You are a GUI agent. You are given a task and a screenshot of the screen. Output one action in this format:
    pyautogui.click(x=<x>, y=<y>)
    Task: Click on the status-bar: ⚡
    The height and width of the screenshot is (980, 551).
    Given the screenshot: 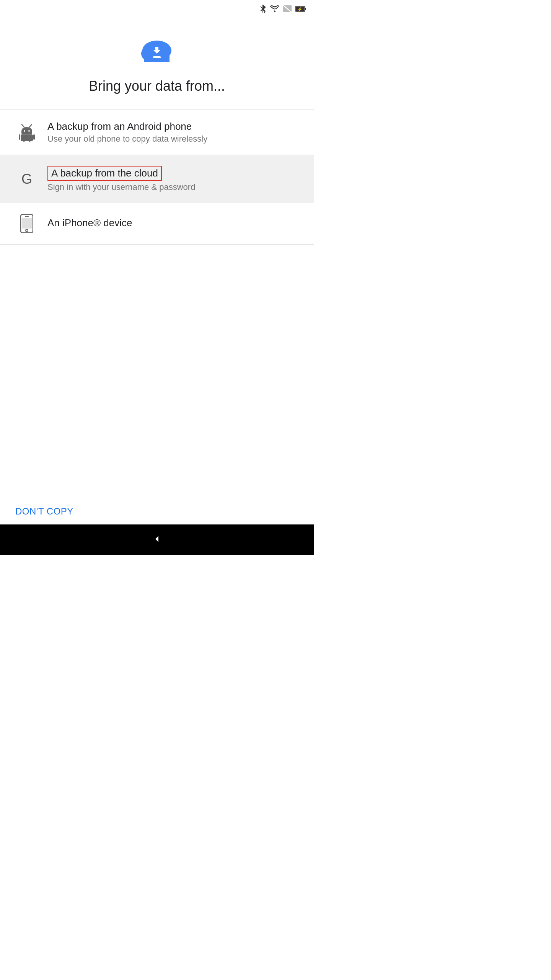 What is the action you would take?
    pyautogui.click(x=157, y=8)
    